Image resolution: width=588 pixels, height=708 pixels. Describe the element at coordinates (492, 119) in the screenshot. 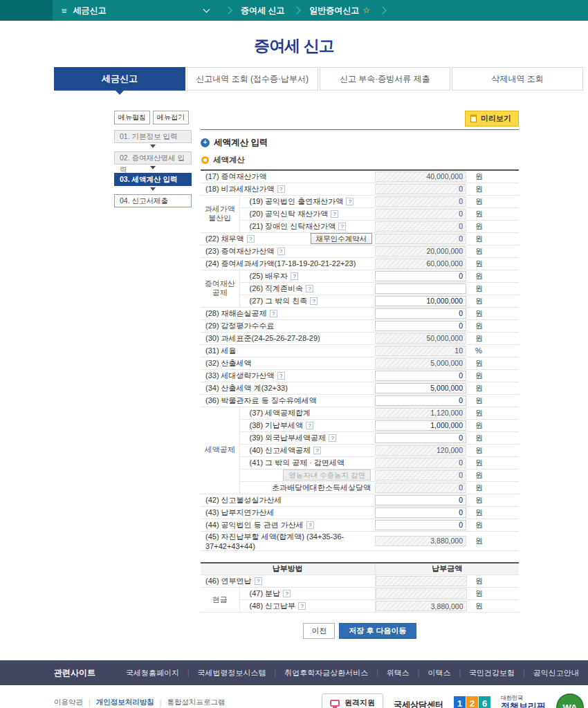

I see `preview-button: 미리보기` at that location.